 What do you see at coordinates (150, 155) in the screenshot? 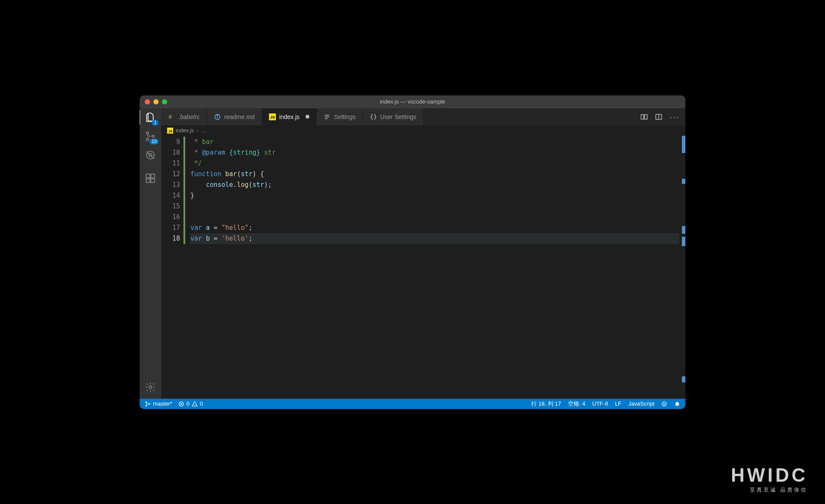
I see `activity-debug` at bounding box center [150, 155].